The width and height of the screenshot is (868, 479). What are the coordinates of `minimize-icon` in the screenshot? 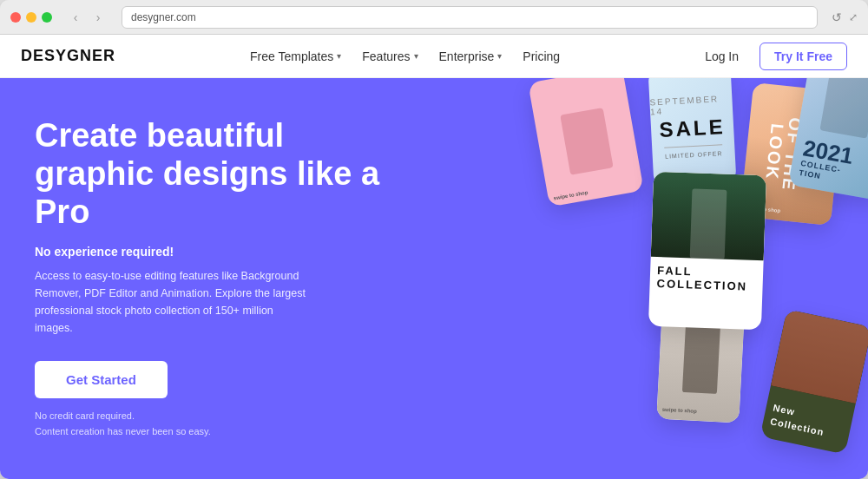 It's located at (31, 17).